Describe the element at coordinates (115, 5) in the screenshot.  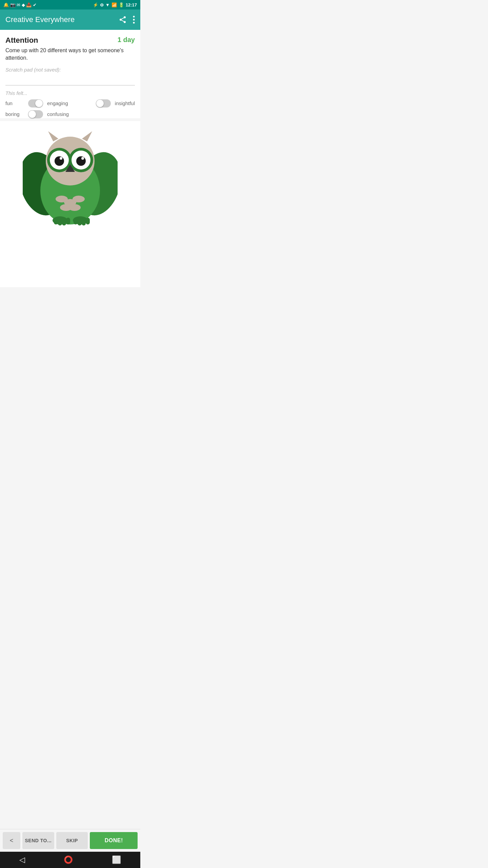
I see `status-bar-right: ⚡ ⊖ ▼ 📶 🔋 12:17` at that location.